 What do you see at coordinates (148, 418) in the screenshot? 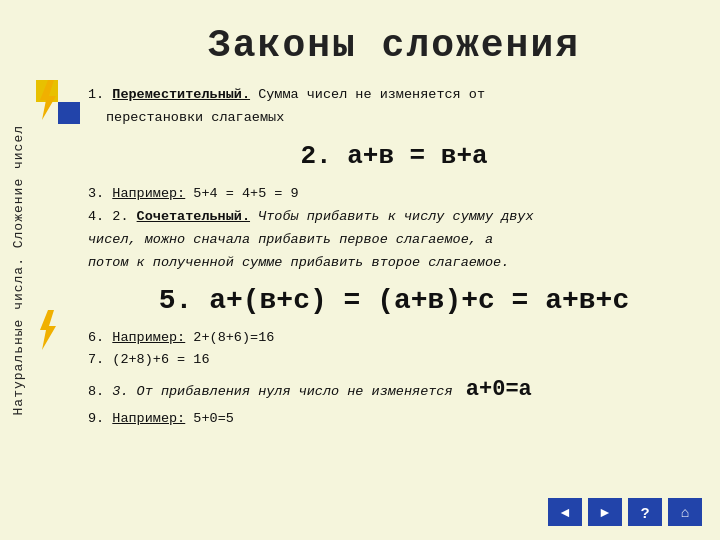
I see `item-9-example: Например:` at bounding box center [148, 418].